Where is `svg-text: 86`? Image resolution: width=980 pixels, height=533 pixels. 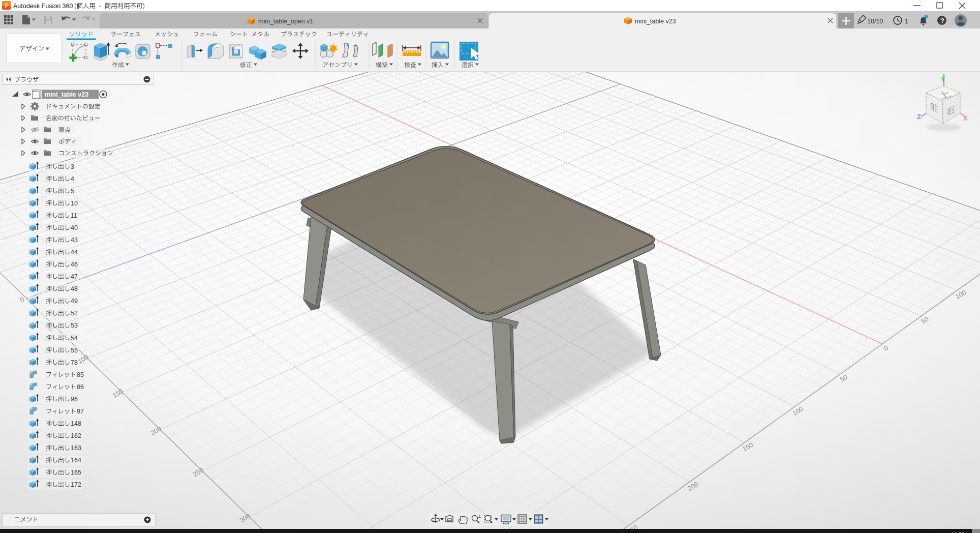
svg-text: 86 is located at coordinates (80, 387).